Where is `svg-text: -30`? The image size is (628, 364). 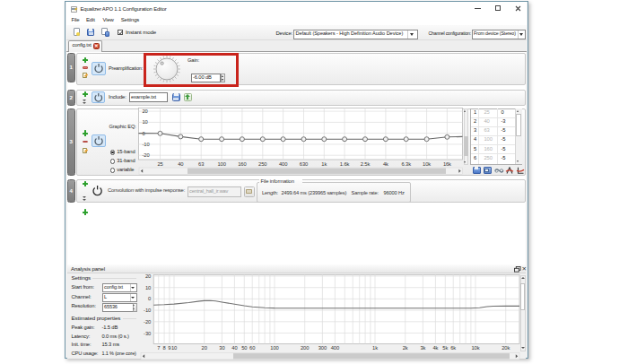
svg-text: -30 is located at coordinates (147, 334).